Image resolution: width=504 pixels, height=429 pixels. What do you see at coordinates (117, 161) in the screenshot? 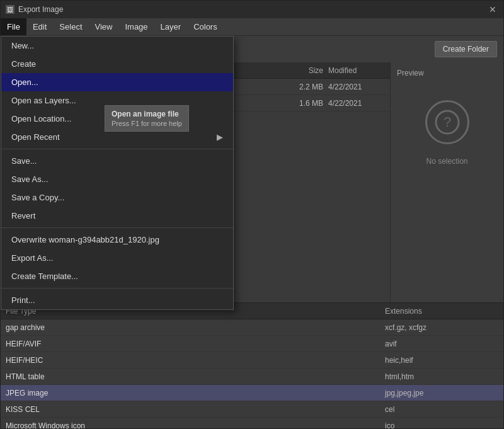
I see `menu-save: Save...` at bounding box center [117, 161].